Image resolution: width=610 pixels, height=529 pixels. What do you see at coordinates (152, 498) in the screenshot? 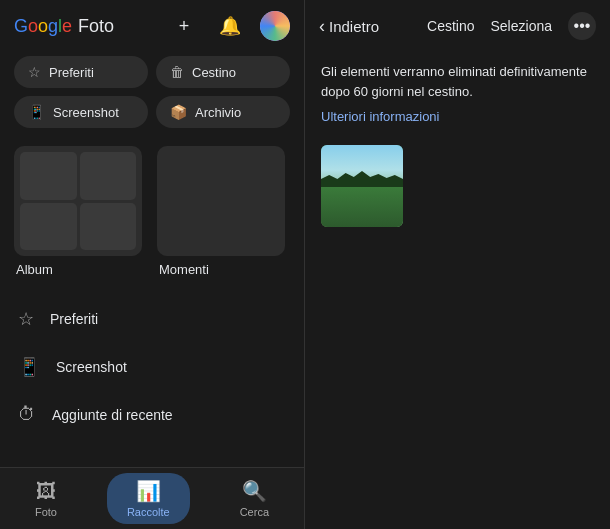
I see `bottom-nav: 🖼 Foto 📊 Raccolte 🔍 Cerca` at bounding box center [152, 498].